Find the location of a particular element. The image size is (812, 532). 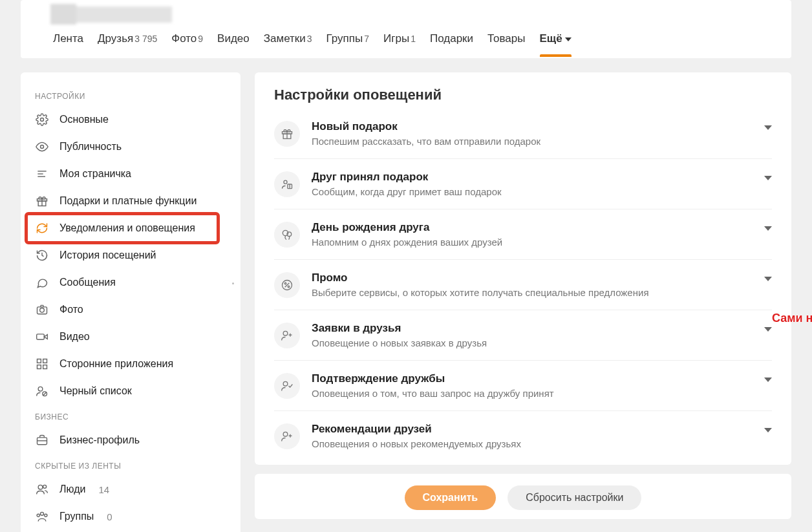

user-check-icon is located at coordinates (287, 386).